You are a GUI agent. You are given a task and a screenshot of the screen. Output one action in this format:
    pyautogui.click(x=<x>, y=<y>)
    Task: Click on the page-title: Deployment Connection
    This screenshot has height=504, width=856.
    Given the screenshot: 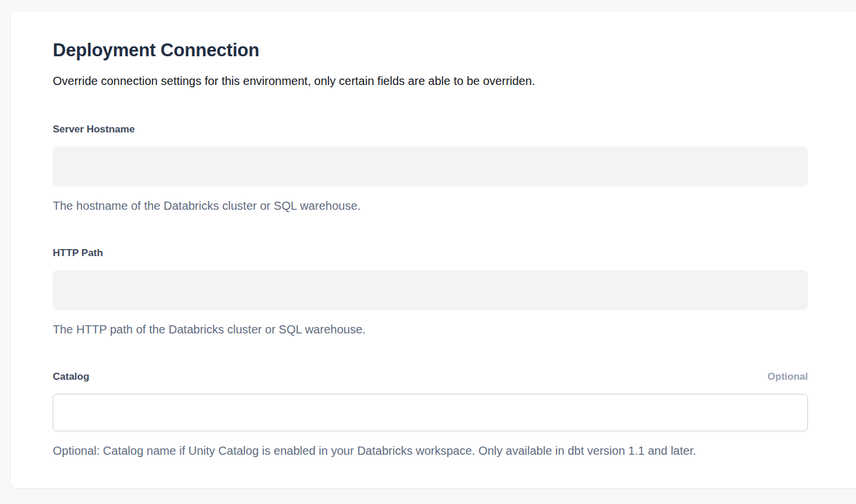 What is the action you would take?
    pyautogui.click(x=430, y=50)
    